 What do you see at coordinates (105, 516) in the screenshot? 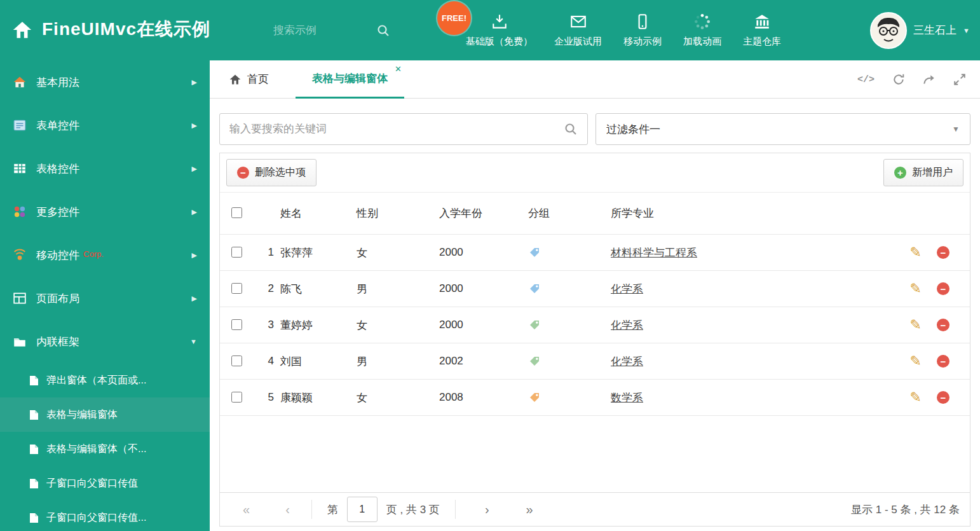
I see `sidebar-subitem-child-to-parent-2: 子窗口向父窗口传值...` at bounding box center [105, 516].